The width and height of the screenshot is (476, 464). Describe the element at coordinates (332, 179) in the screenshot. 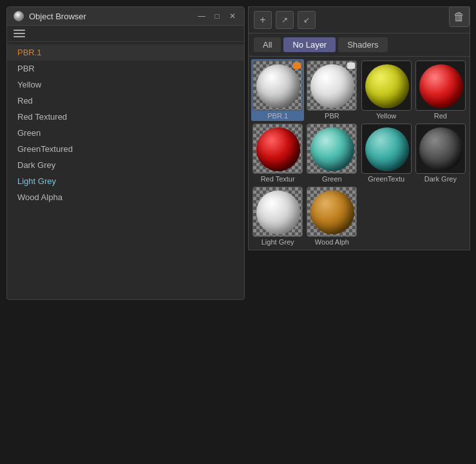

I see `material-label: Green` at that location.